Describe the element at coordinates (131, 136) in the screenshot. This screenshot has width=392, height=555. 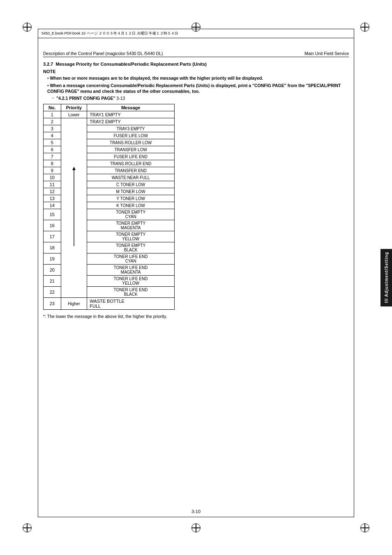
I see `cell-message: FUSER LIFE LOW` at that location.